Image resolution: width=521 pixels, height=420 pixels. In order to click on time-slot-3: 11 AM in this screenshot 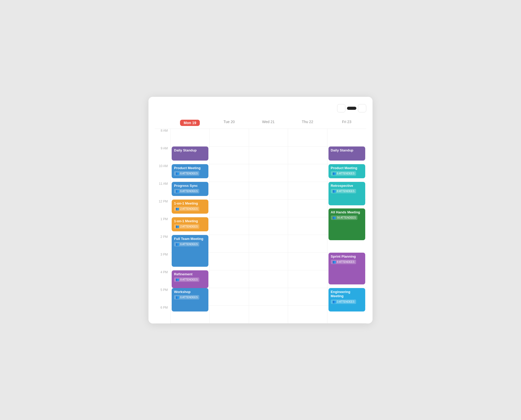, I will do `click(163, 191)`.